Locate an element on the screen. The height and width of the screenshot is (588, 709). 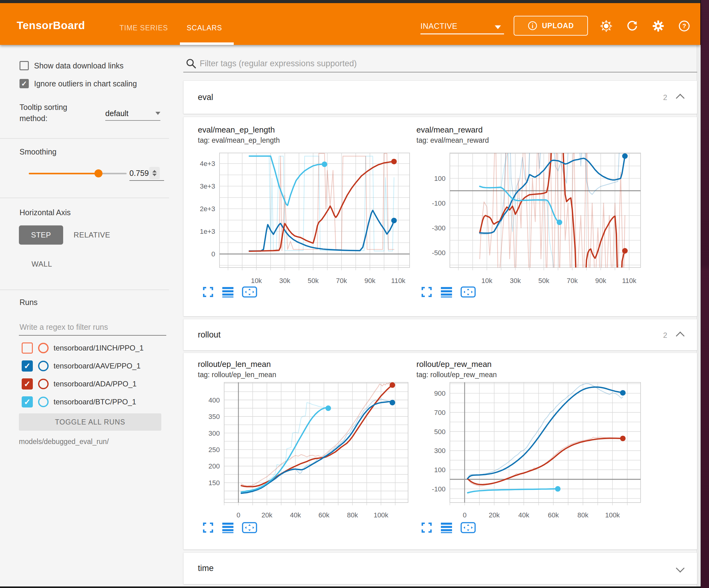
svg-text: -100 is located at coordinates (439, 203).